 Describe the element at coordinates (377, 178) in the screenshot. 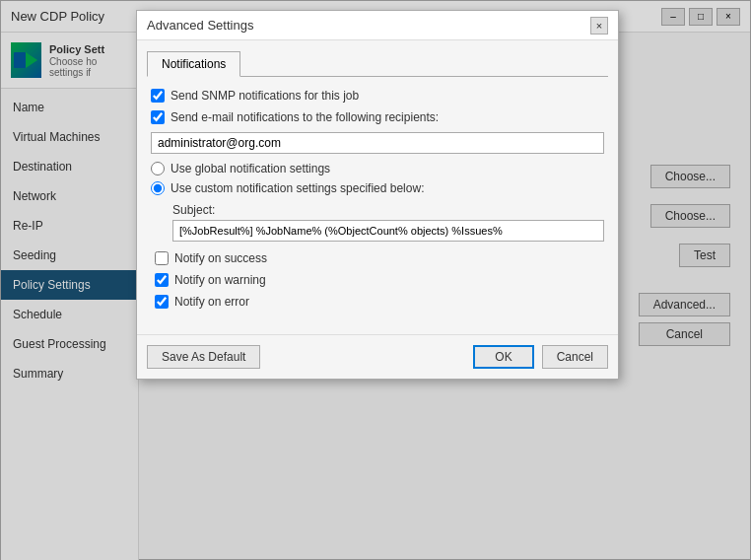

I see `radio-group-notifications: Use global notification settings Use cus…` at that location.